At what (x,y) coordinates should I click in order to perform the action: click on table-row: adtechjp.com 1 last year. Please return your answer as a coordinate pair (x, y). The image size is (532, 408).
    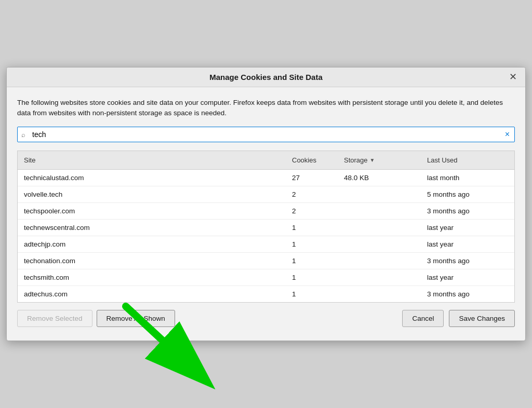
    Looking at the image, I should click on (266, 244).